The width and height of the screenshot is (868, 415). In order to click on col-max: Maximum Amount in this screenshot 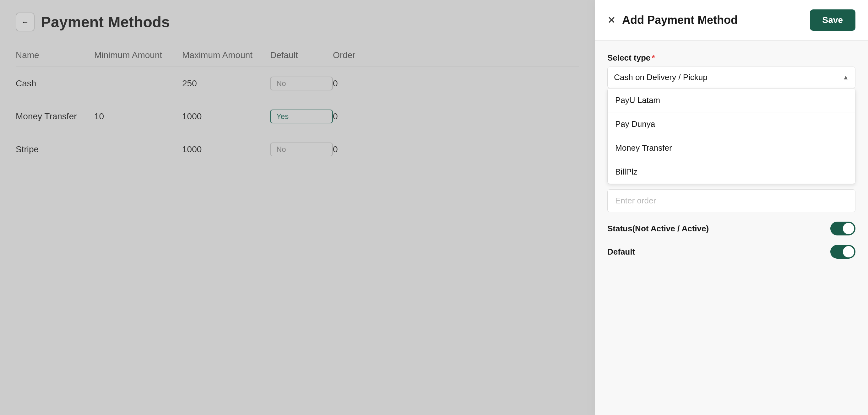, I will do `click(226, 55)`.